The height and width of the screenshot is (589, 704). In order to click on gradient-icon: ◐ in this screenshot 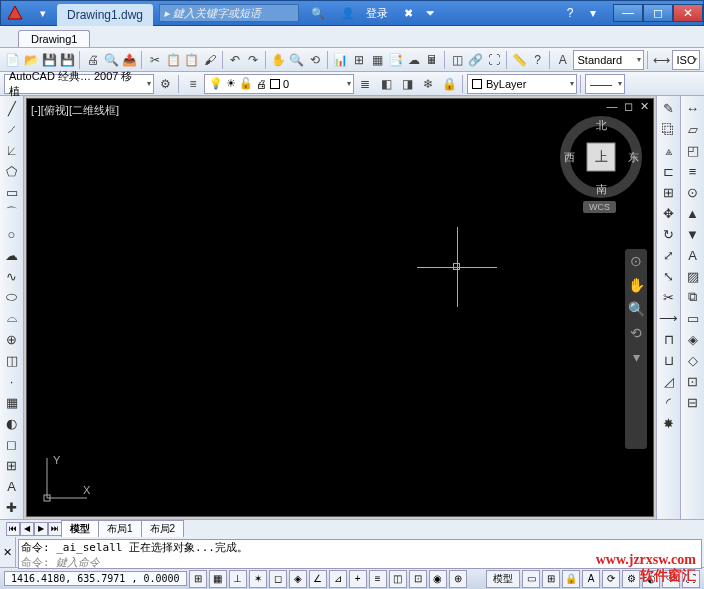, I will do `click(12, 423)`.